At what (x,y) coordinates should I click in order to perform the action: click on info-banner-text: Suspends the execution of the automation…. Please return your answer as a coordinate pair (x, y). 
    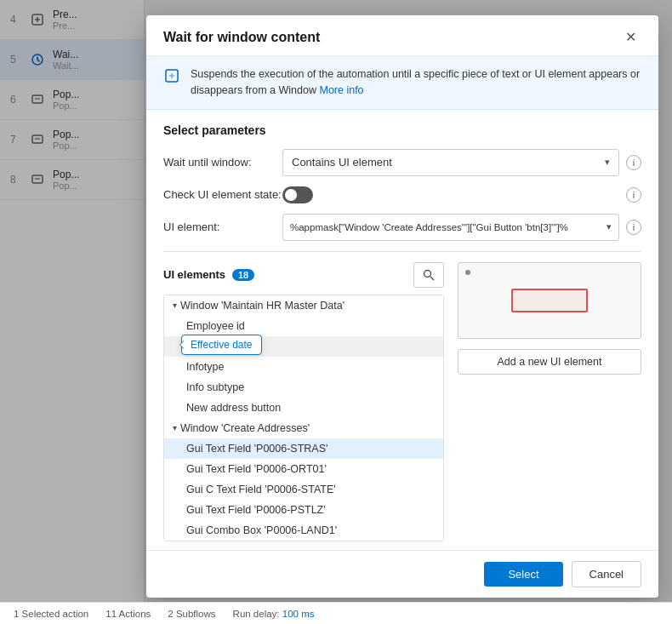
    Looking at the image, I should click on (416, 83).